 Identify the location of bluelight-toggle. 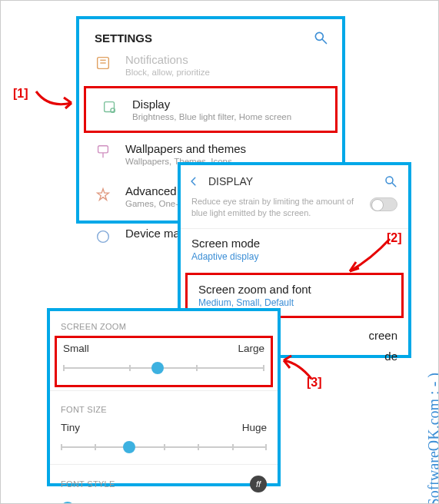
(384, 204).